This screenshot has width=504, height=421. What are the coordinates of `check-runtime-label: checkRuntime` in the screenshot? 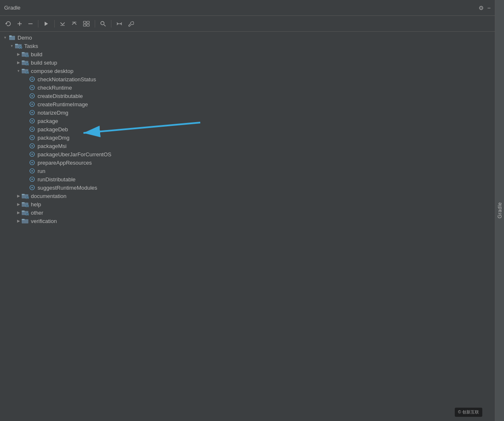 It's located at (55, 88).